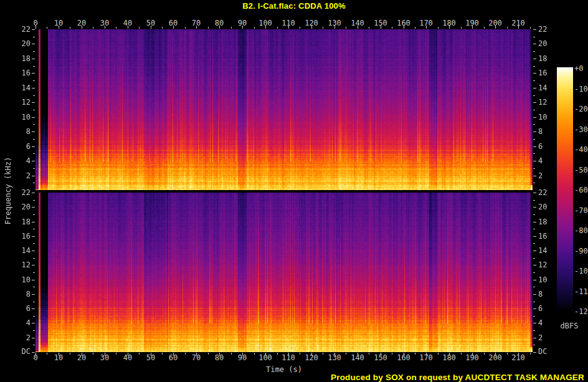  What do you see at coordinates (404, 358) in the screenshot?
I see `x-tick-label-bottom: 160` at bounding box center [404, 358].